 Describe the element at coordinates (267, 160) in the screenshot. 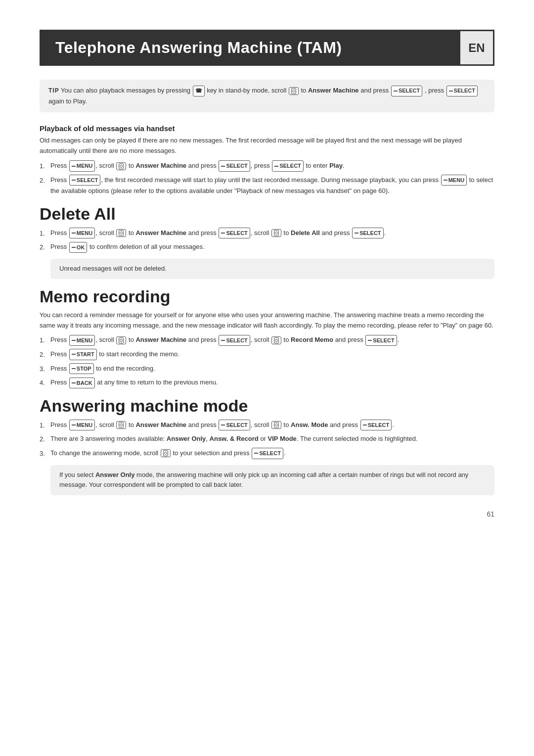

I see `playback-section: Playback of old messages via handset Old…` at that location.